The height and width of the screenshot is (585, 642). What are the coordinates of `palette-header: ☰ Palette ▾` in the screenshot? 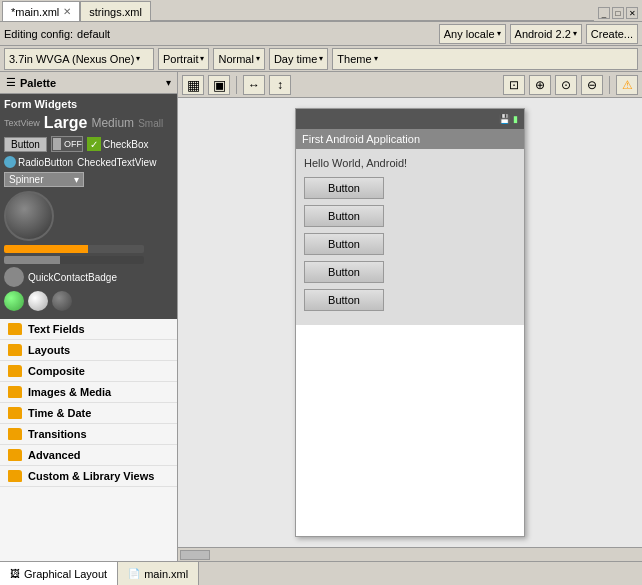 It's located at (88, 83).